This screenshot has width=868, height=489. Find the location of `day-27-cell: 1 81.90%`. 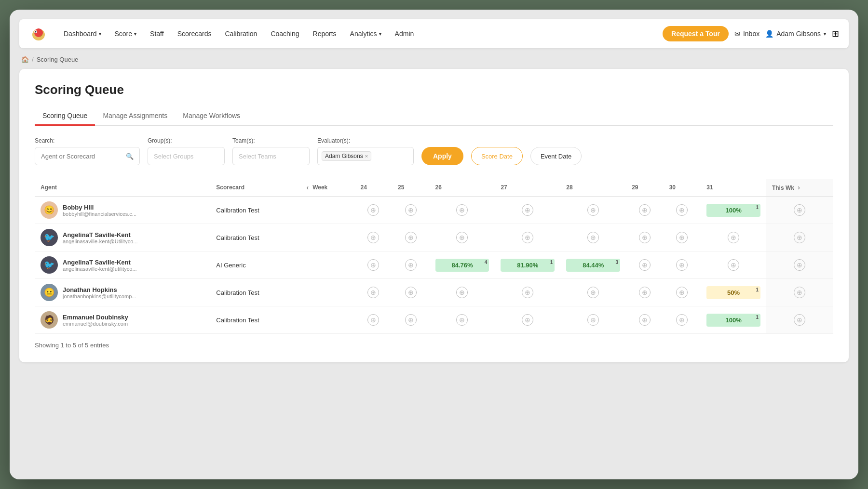

day-27-cell: 1 81.90% is located at coordinates (528, 265).